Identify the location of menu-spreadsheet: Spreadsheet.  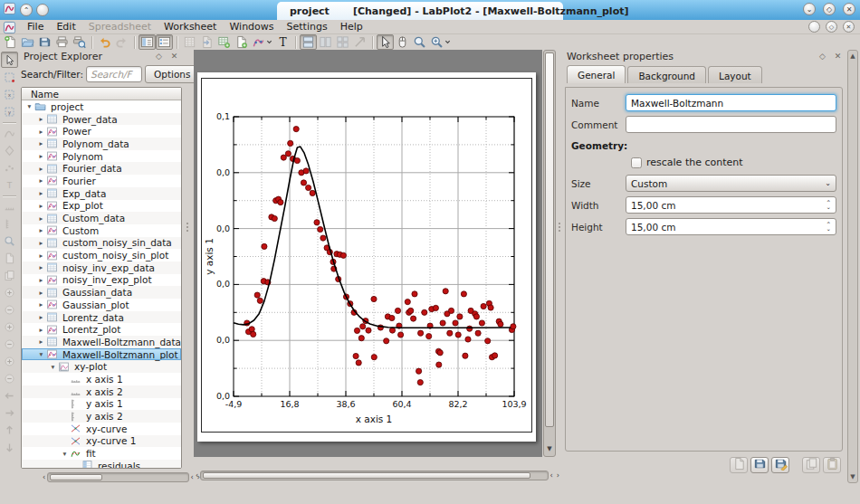
(119, 27).